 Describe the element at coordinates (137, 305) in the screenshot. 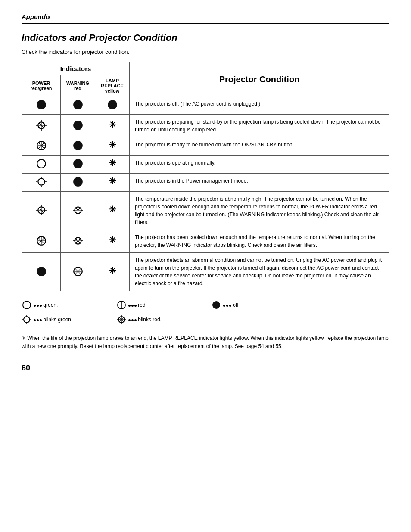

I see `legend-red-dots: red` at that location.